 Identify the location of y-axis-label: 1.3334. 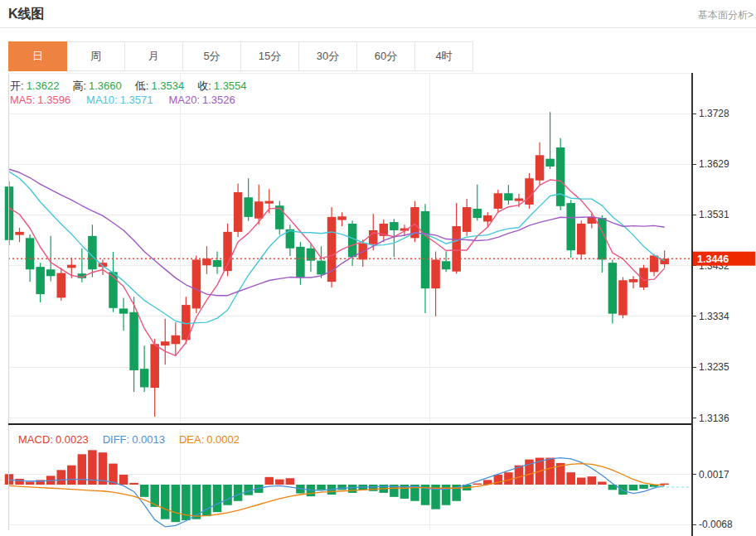
(715, 316).